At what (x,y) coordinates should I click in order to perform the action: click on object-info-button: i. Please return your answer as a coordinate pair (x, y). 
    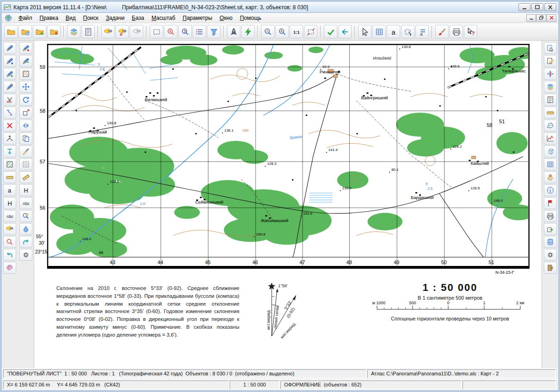
    Looking at the image, I should click on (550, 190).